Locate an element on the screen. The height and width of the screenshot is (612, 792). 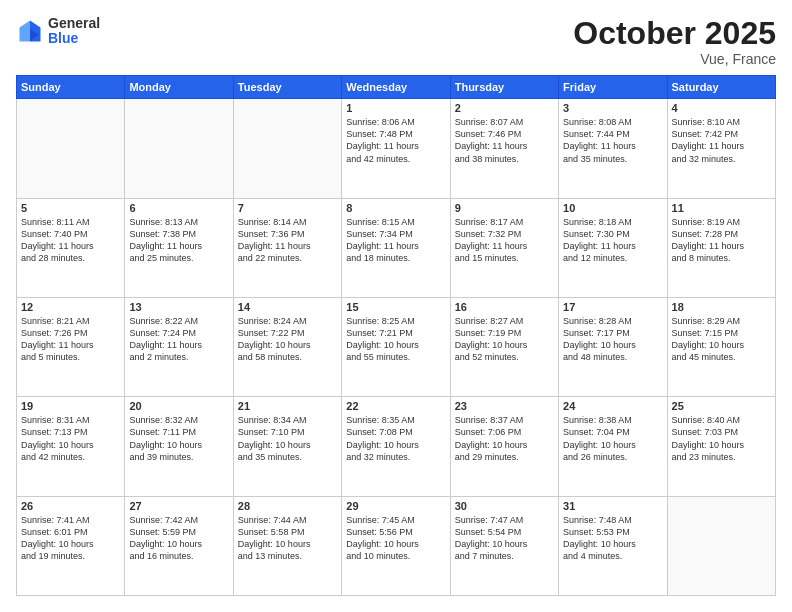
calendar-day-cell: 10Sunrise: 8:18 AM Sunset: 7:30 PM Dayli… is located at coordinates (613, 248).